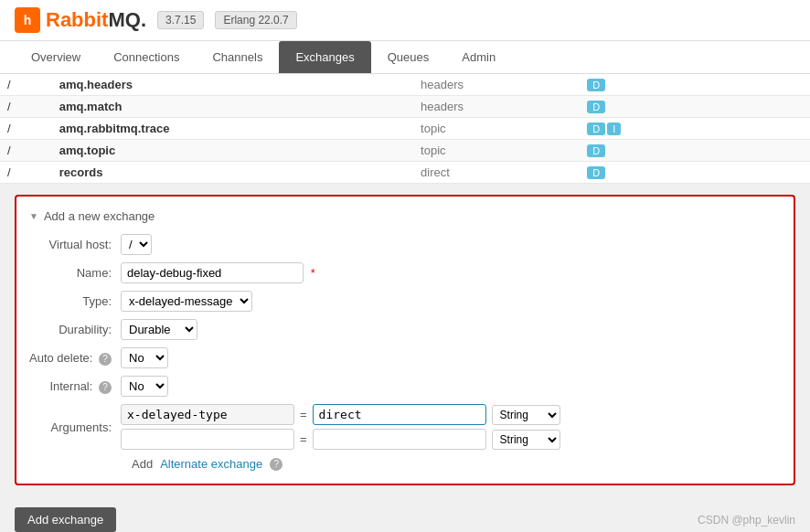  I want to click on arg2-type-select: String Number Boolean List, so click(527, 440).